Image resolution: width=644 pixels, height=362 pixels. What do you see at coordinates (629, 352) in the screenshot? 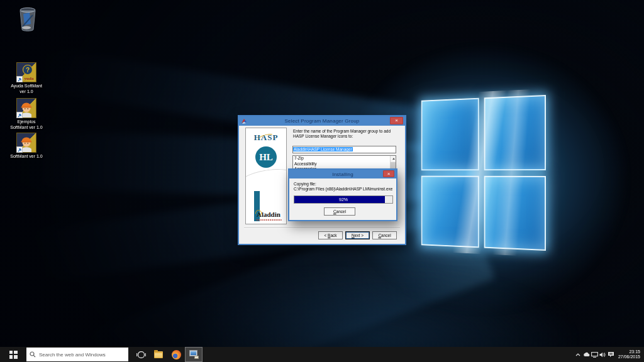
I see `clock-time: 23:15` at bounding box center [629, 352].